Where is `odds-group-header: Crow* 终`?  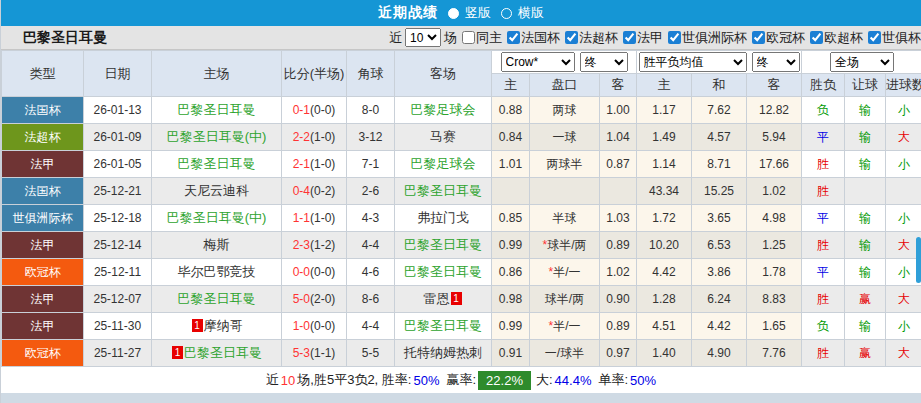 odds-group-header: Crow* 终 is located at coordinates (564, 62).